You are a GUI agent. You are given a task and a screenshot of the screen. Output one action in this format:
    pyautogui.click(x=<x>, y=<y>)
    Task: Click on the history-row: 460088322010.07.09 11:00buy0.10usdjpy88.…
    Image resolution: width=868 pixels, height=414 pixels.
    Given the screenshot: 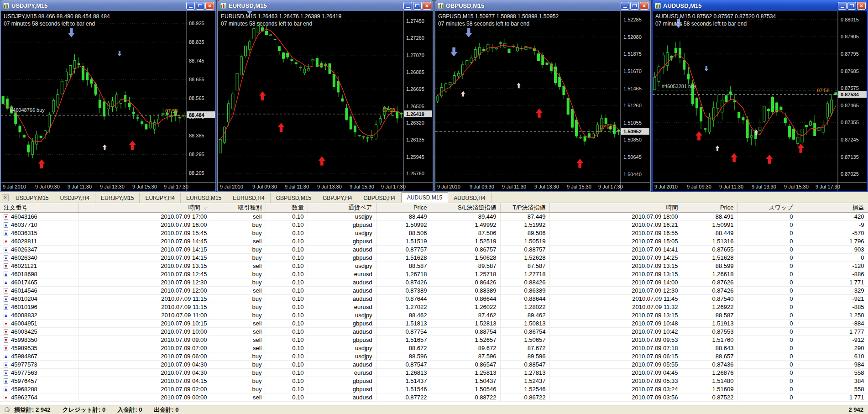 What is the action you would take?
    pyautogui.click(x=434, y=315)
    